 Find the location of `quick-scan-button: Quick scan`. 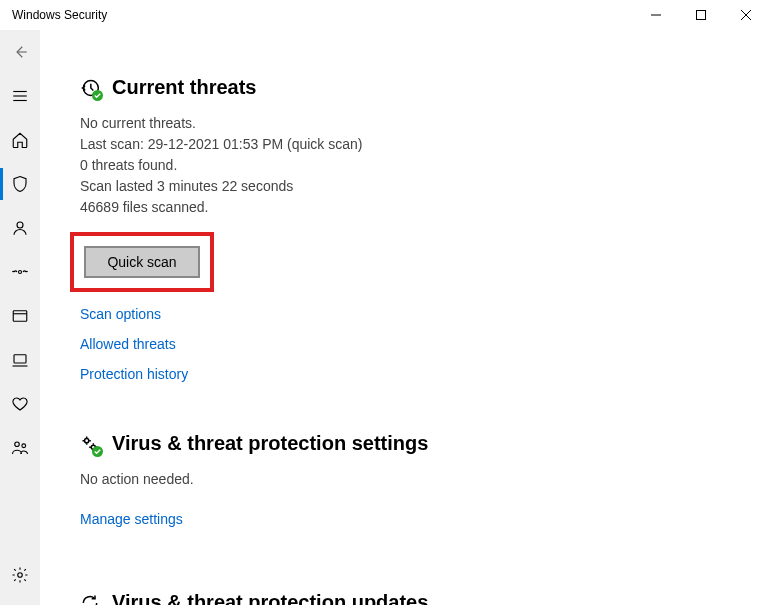

quick-scan-button: Quick scan is located at coordinates (142, 262).